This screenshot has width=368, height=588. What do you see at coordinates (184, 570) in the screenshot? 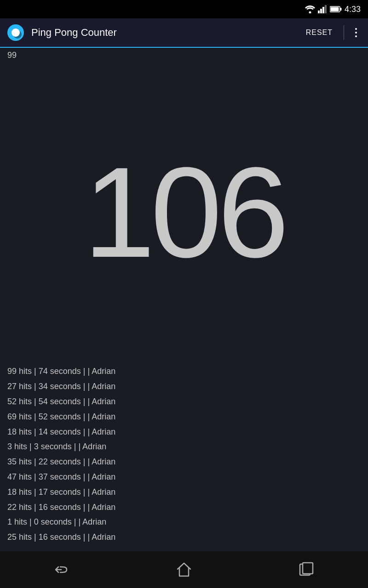
I see `home-icon` at bounding box center [184, 570].